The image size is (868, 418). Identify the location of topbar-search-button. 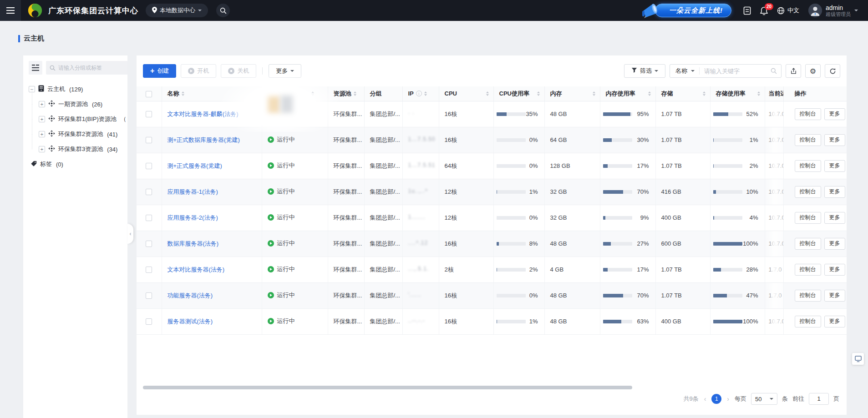
(223, 10).